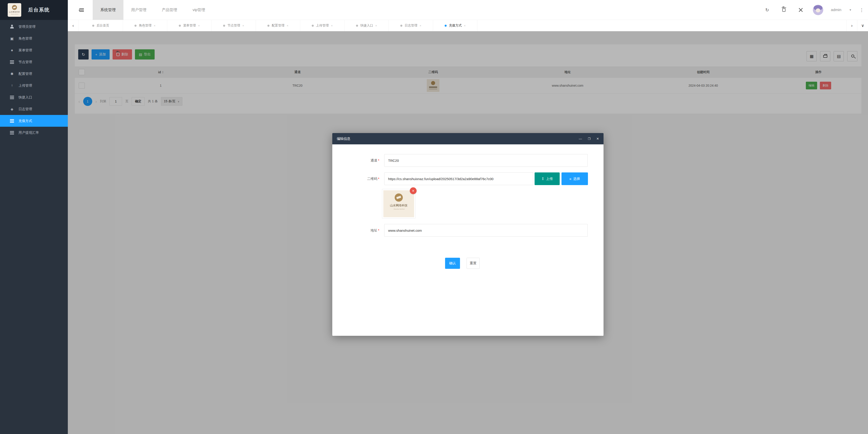  What do you see at coordinates (278, 26) in the screenshot?
I see `tab-config-mgmt: 配置管理 ×` at bounding box center [278, 26].